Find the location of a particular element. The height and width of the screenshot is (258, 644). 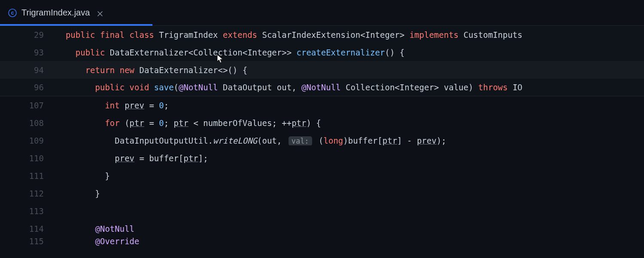

line-number: 96 is located at coordinates (28, 87).